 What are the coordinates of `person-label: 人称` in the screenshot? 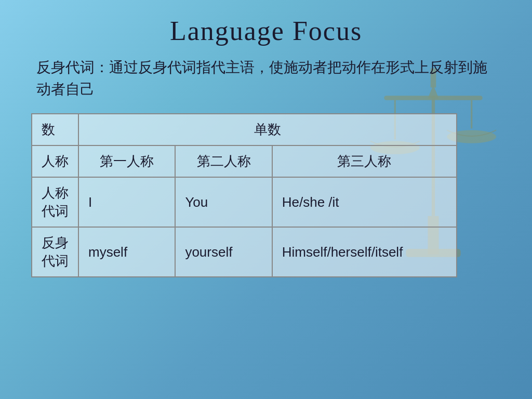 It's located at (55, 161).